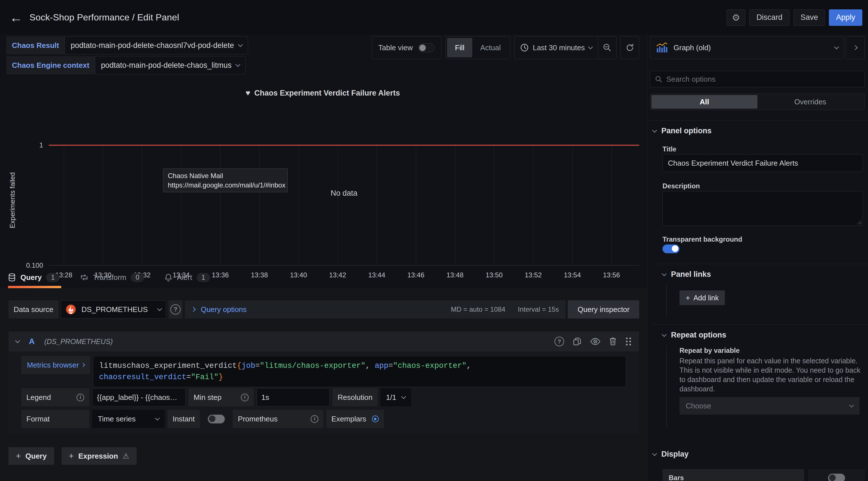 This screenshot has width=868, height=481. What do you see at coordinates (216, 419) in the screenshot?
I see `instant-toggle` at bounding box center [216, 419].